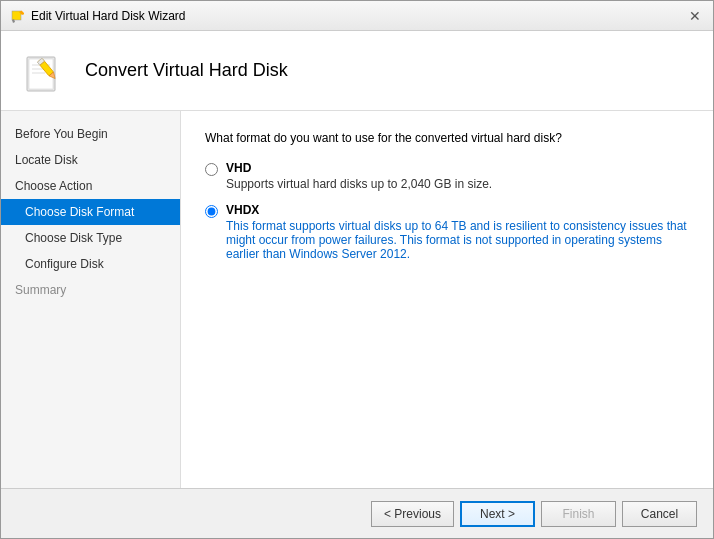 The width and height of the screenshot is (714, 539). I want to click on sidebar-item-summary: Summary, so click(90, 290).